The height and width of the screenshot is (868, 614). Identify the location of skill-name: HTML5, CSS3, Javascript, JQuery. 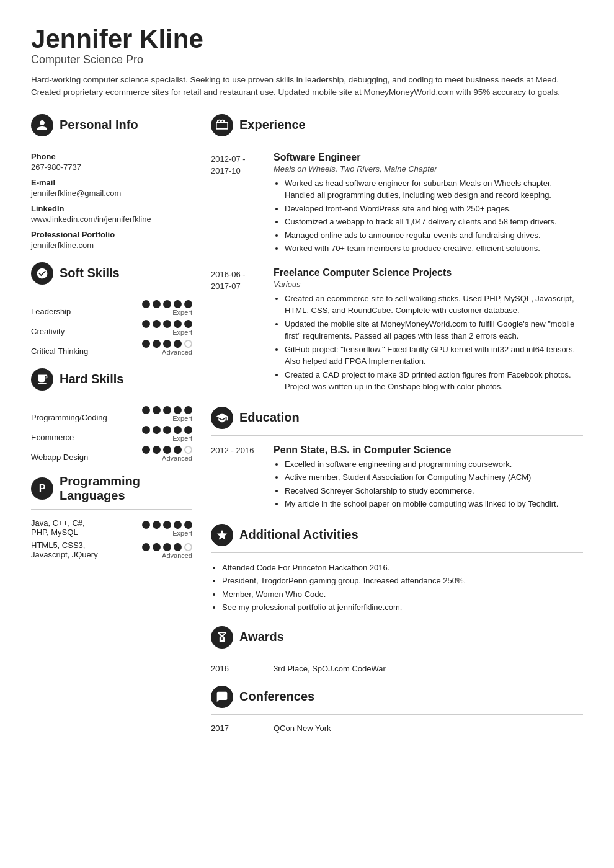
(65, 550).